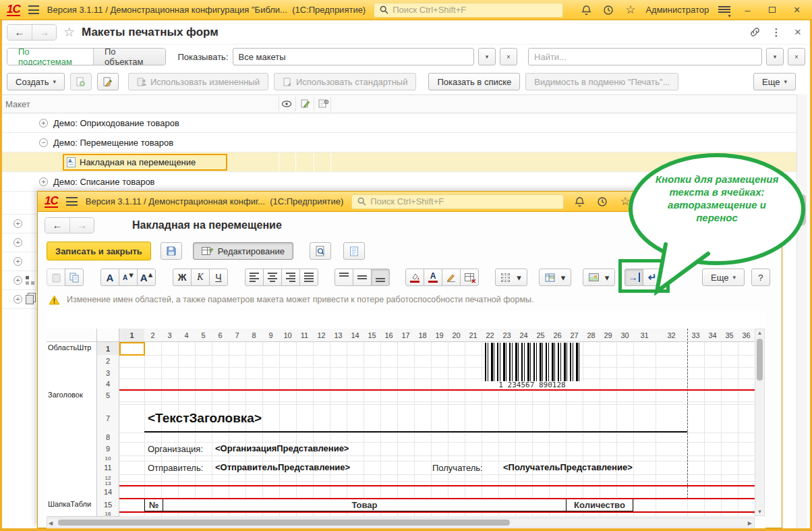  I want to click on fill-color-icon, so click(415, 277).